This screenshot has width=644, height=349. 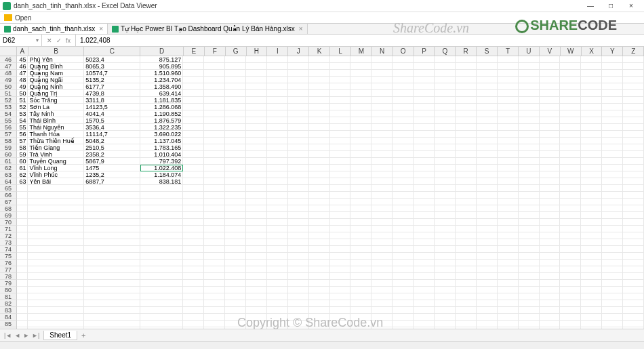 I want to click on cell: 14123,5, so click(x=113, y=107).